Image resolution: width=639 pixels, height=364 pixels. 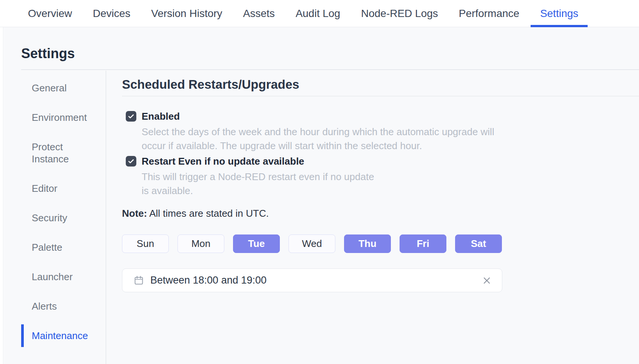 What do you see at coordinates (63, 88) in the screenshot?
I see `sidebar-item-general: General` at bounding box center [63, 88].